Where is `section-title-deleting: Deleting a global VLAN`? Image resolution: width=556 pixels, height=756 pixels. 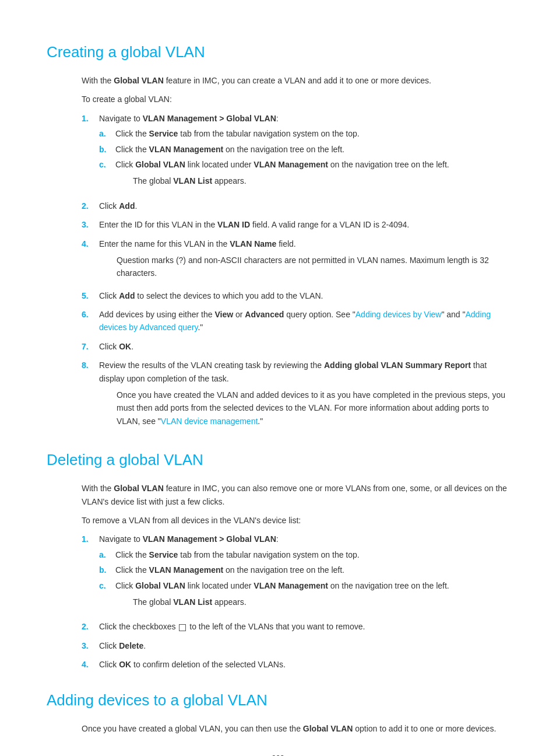
section-title-deleting: Deleting a global VLAN is located at coordinates (278, 460).